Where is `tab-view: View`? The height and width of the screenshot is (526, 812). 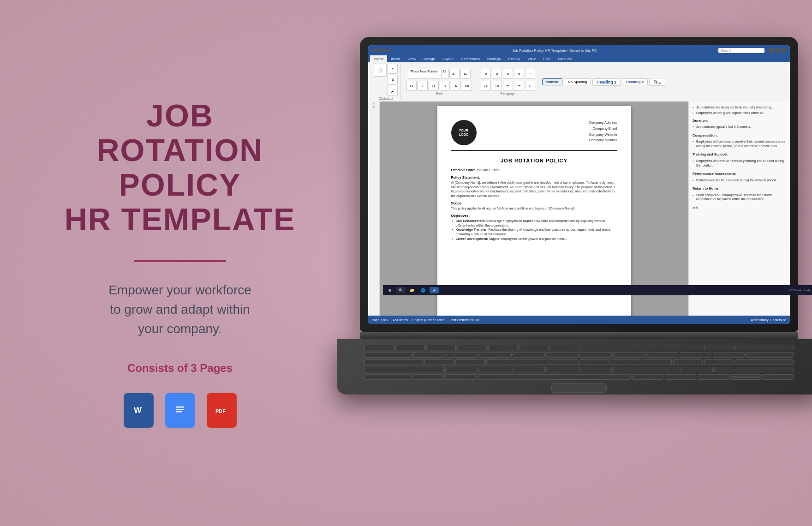 tab-view: View is located at coordinates (531, 59).